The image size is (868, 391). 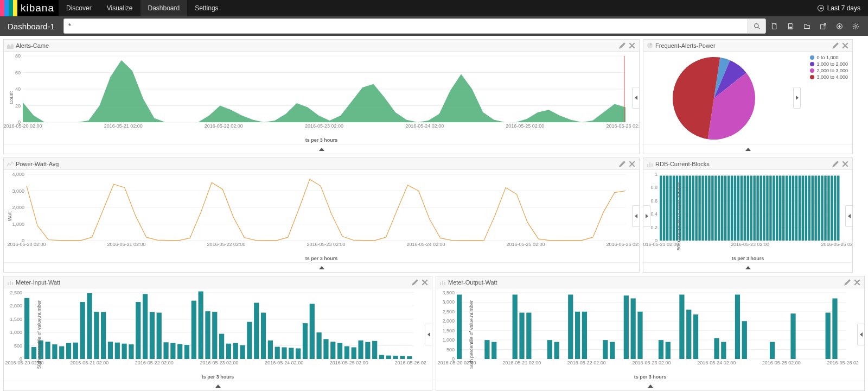 I want to click on search-input, so click(x=406, y=26).